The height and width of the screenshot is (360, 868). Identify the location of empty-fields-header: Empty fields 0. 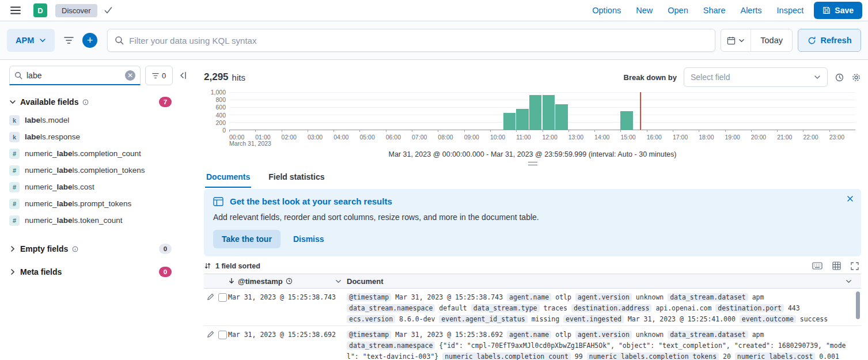
(98, 249).